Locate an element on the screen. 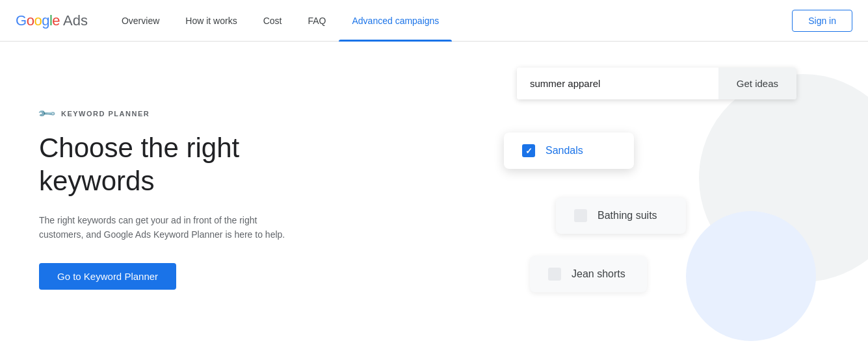  nav-item-faq: FAQ is located at coordinates (317, 21).